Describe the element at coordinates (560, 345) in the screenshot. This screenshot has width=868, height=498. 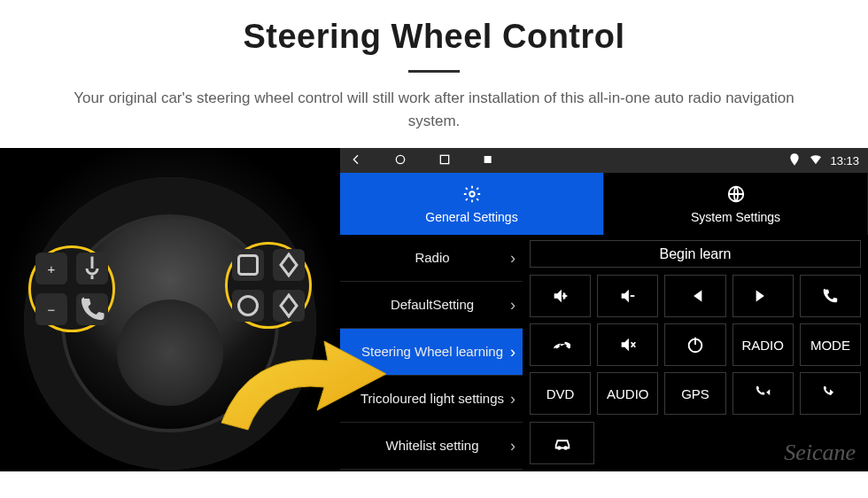
I see `hangup-button` at that location.